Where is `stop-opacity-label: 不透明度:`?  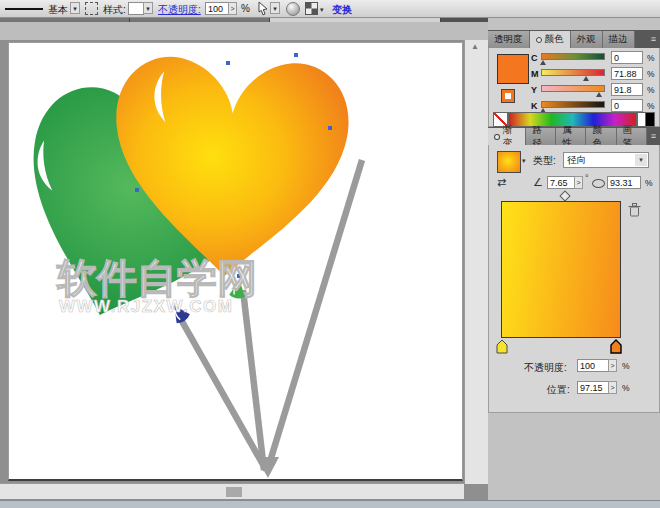 stop-opacity-label: 不透明度: is located at coordinates (546, 368).